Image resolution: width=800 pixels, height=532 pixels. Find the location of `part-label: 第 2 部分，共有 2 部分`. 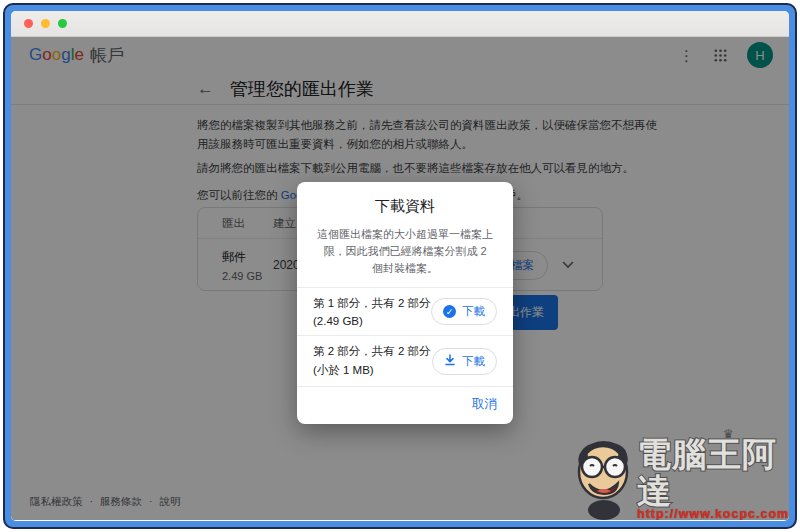

part-label: 第 2 部分，共有 2 部分 is located at coordinates (372, 352).